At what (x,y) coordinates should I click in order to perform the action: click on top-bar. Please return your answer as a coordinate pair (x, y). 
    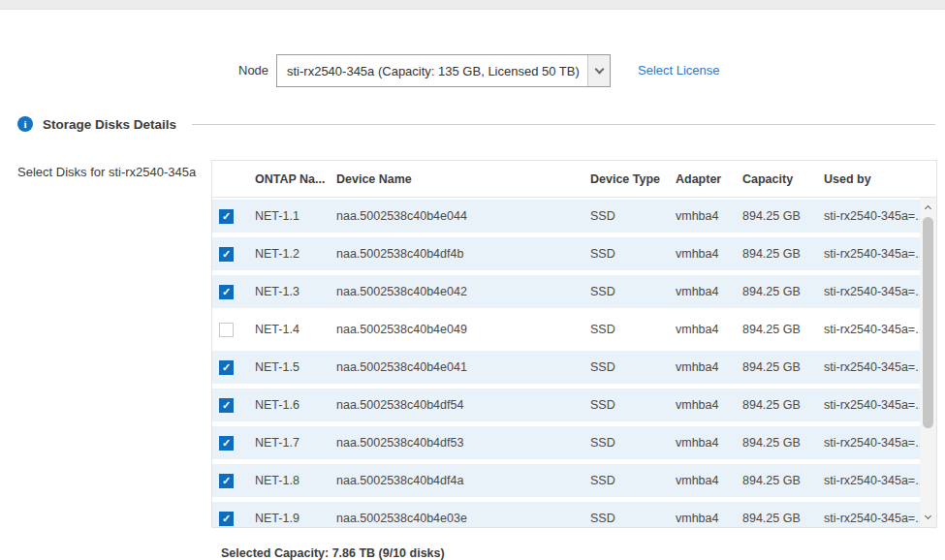
    Looking at the image, I should click on (473, 5).